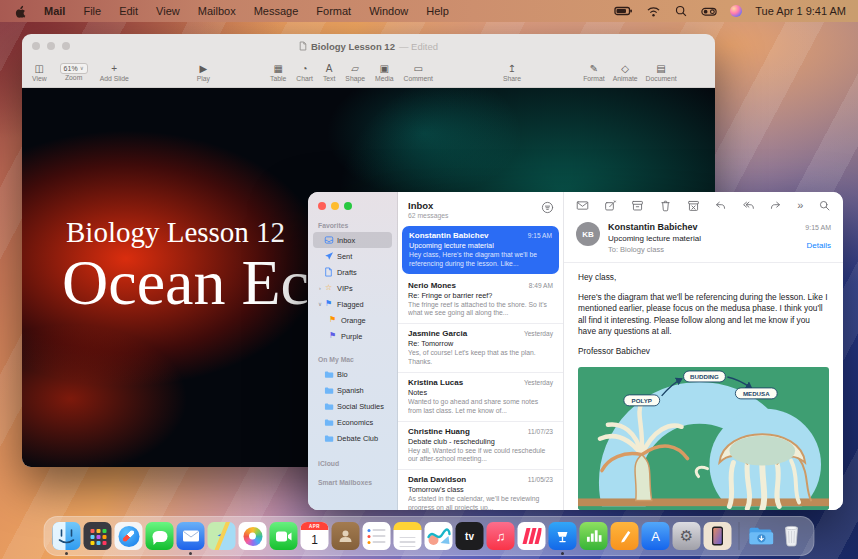  Describe the element at coordinates (610, 206) in the screenshot. I see `compose-icon` at that location.